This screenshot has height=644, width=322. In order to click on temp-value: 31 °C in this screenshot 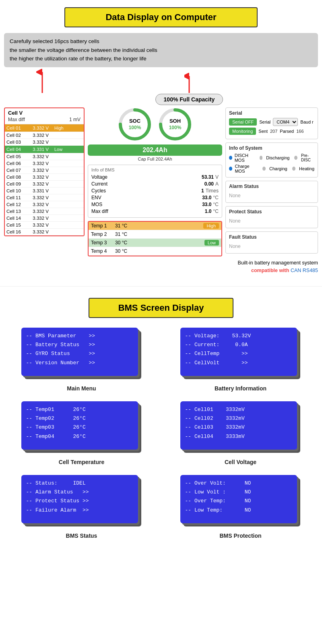, I will do `click(159, 226)`.